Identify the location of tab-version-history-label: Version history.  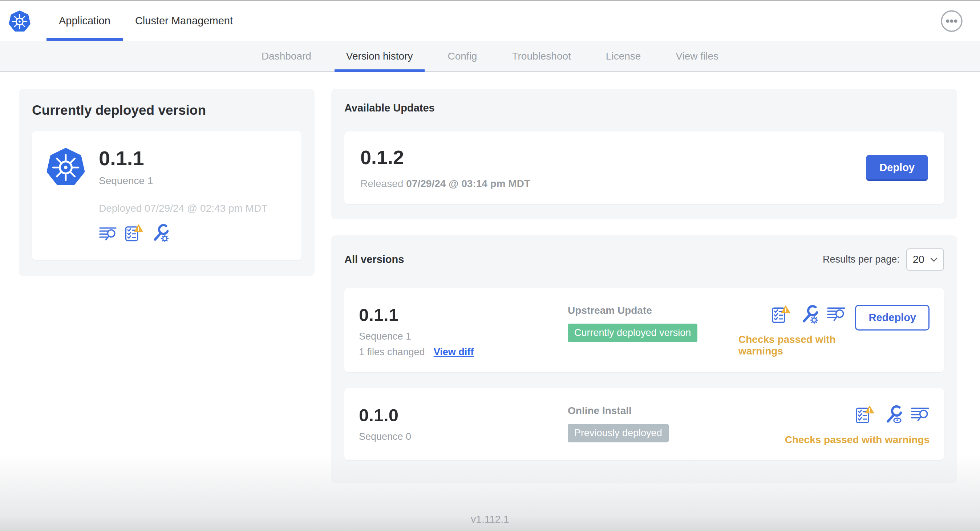
(380, 56).